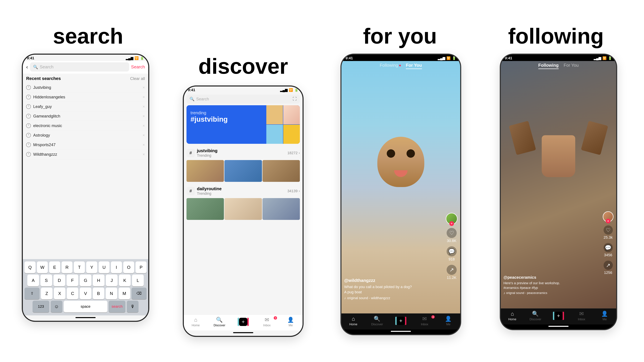 The image size is (644, 362). I want to click on key-v: V, so click(86, 293).